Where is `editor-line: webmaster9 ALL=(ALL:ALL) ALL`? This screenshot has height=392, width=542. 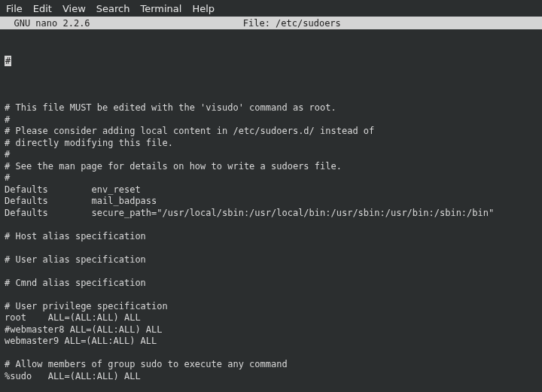
editor-line: webmaster9 ALL=(ALL:ALL) ALL is located at coordinates (271, 342).